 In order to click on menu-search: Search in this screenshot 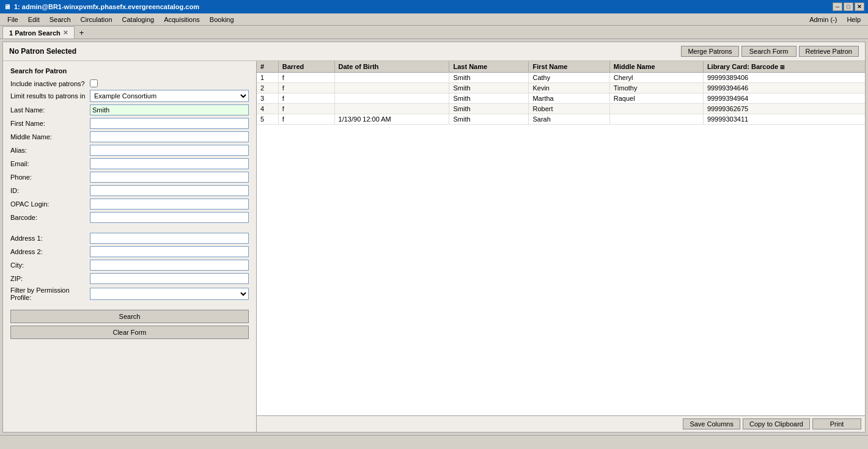, I will do `click(60, 20)`.